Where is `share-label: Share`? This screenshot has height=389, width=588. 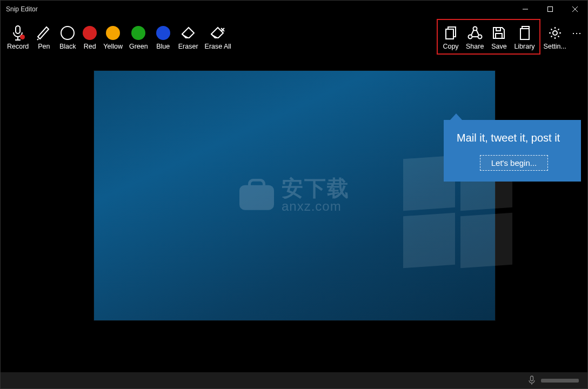 share-label: Share is located at coordinates (475, 46).